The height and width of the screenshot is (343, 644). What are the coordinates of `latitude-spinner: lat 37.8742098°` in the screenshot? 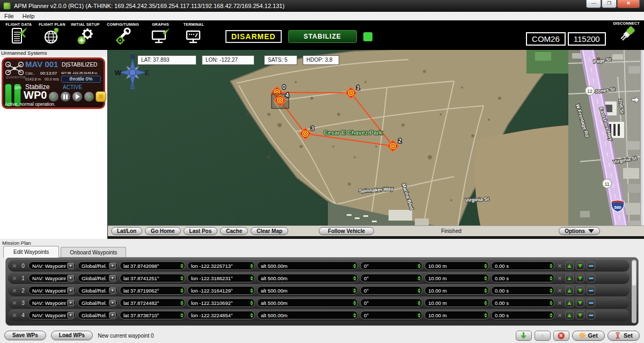 It's located at (152, 266).